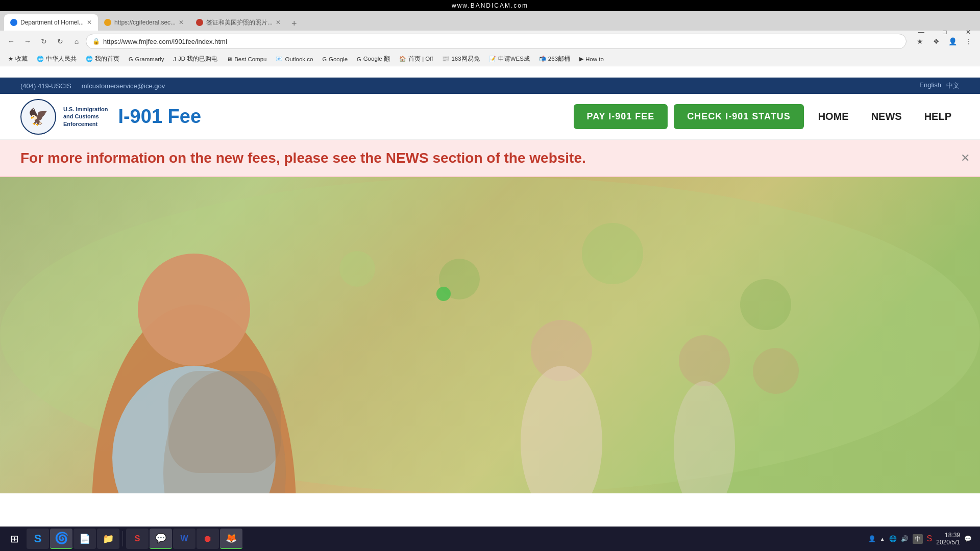 The width and height of the screenshot is (980, 551). What do you see at coordinates (85, 539) in the screenshot?
I see `notes-icon: 📄` at bounding box center [85, 539].